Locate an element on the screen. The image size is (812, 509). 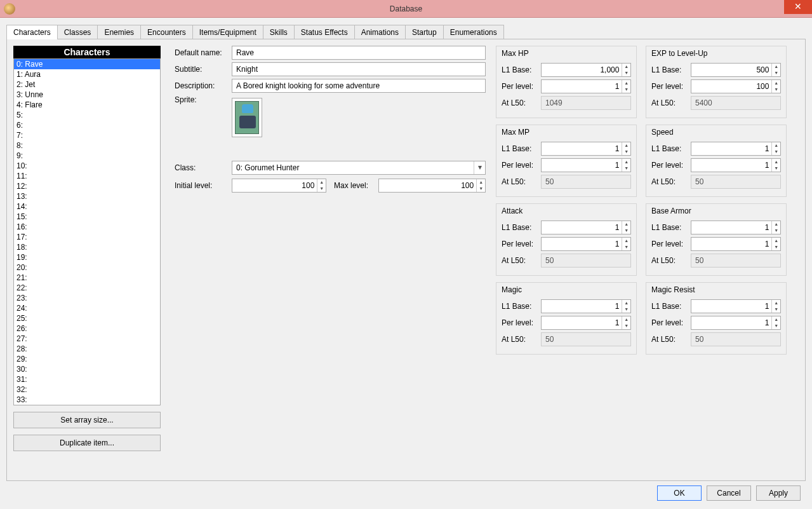
cancel-button: Cancel is located at coordinates (729, 493).